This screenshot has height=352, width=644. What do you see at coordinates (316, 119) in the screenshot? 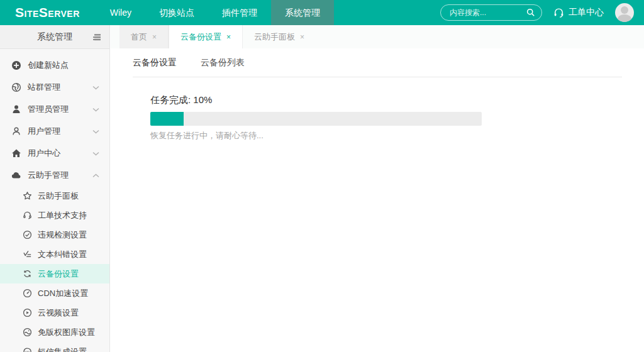
I see `progress-bar` at bounding box center [316, 119].